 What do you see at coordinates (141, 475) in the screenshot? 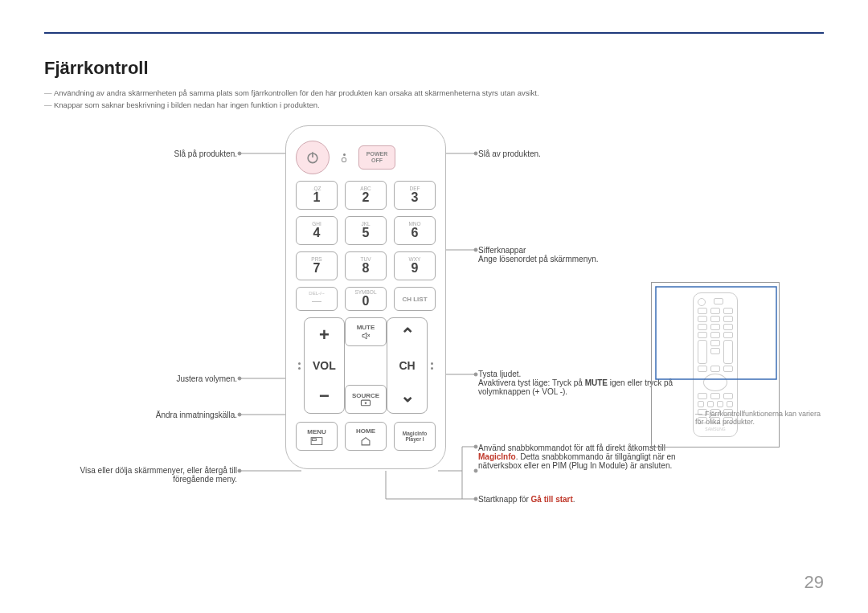
I see `label-menu: Visa eller dölja skärmmenyer, eller åter…` at bounding box center [141, 475].